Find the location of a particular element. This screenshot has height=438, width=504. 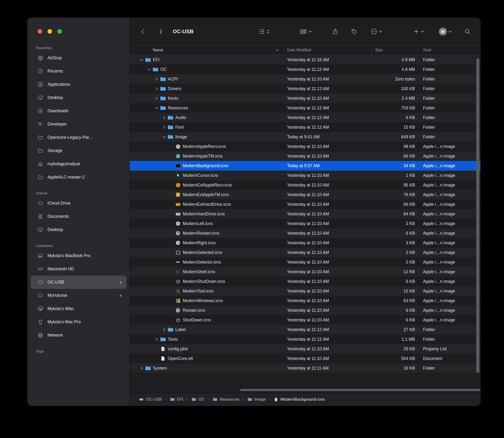

minimize-button is located at coordinates (50, 31).